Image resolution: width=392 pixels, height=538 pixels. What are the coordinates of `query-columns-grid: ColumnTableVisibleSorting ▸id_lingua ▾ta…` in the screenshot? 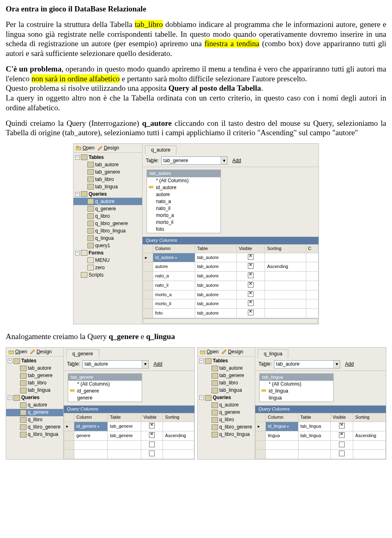 It's located at (321, 436).